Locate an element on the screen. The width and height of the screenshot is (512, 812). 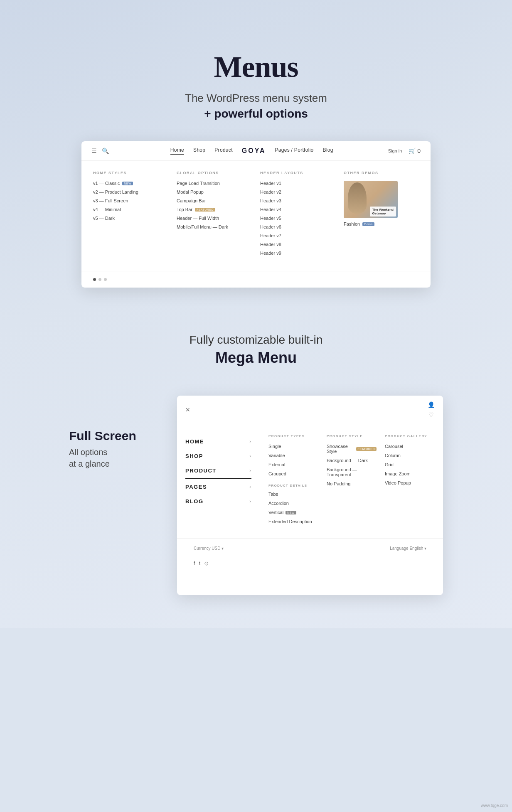
menu-item-header-v7: Header v7 is located at coordinates (298, 236).